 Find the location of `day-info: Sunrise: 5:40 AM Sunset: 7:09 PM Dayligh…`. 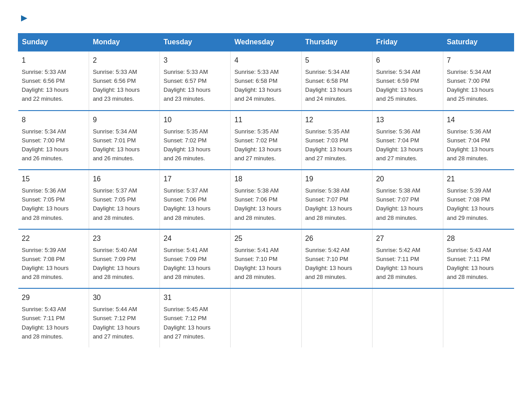

day-info: Sunrise: 5:40 AM Sunset: 7:09 PM Dayligh… is located at coordinates (124, 264).